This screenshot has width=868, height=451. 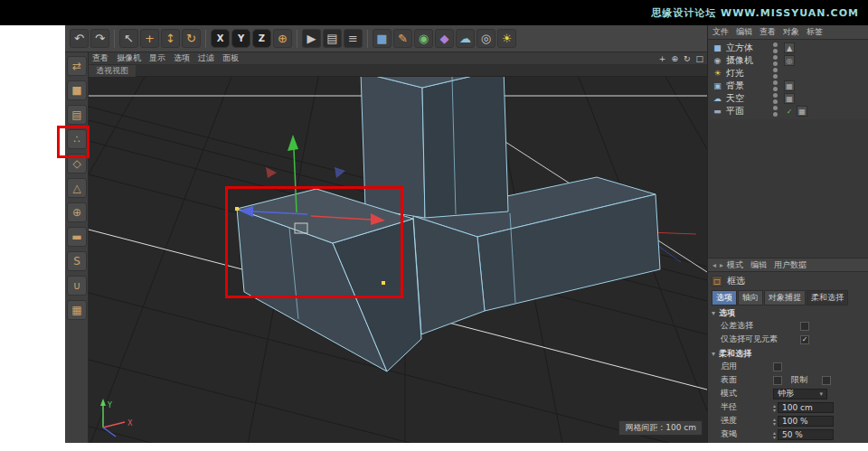 What do you see at coordinates (718, 111) in the screenshot?
I see `plane-object-icon: ▬` at bounding box center [718, 111].